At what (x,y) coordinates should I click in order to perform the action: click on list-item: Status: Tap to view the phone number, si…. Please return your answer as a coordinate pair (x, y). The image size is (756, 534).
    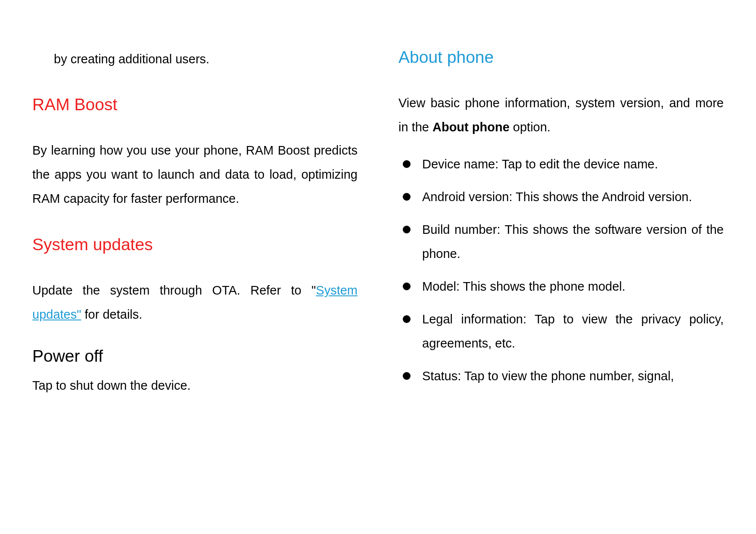
    Looking at the image, I should click on (561, 376).